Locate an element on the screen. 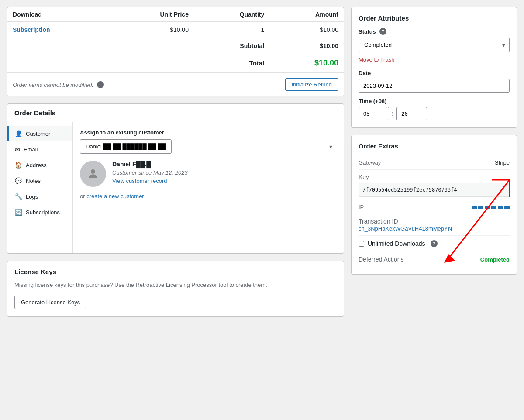  customer-info: Daniel F██.█ Customer since May 12, 2023… is located at coordinates (208, 174).